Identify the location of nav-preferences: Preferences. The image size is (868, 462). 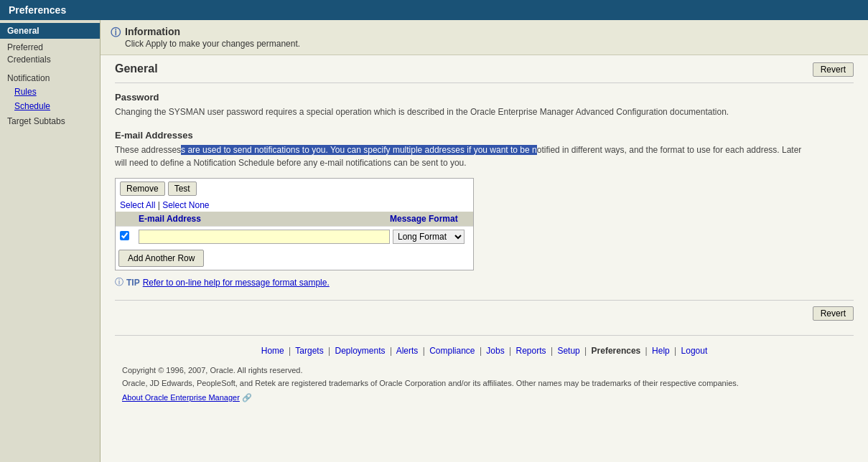
(616, 351).